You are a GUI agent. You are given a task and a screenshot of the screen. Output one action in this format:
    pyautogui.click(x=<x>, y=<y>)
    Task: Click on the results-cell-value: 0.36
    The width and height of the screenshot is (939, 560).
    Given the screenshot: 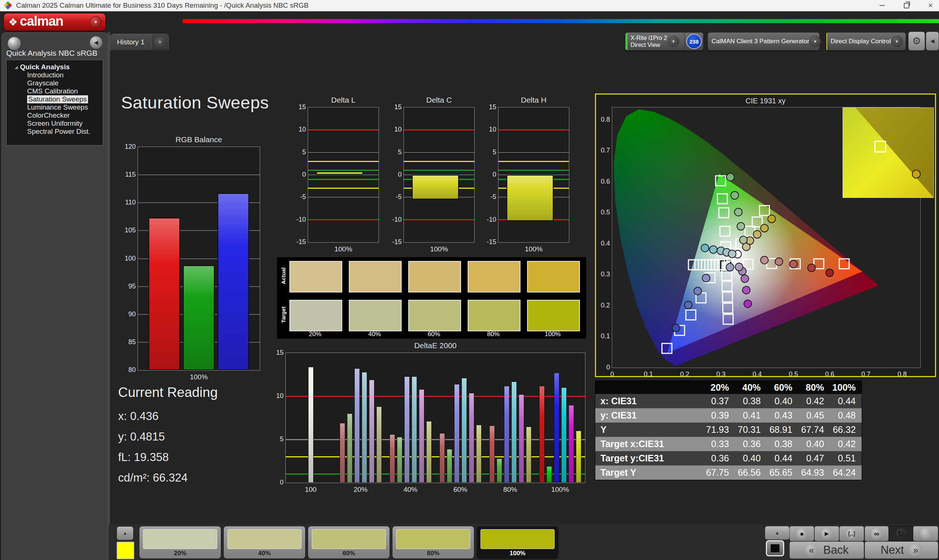 What is the action you would take?
    pyautogui.click(x=751, y=444)
    